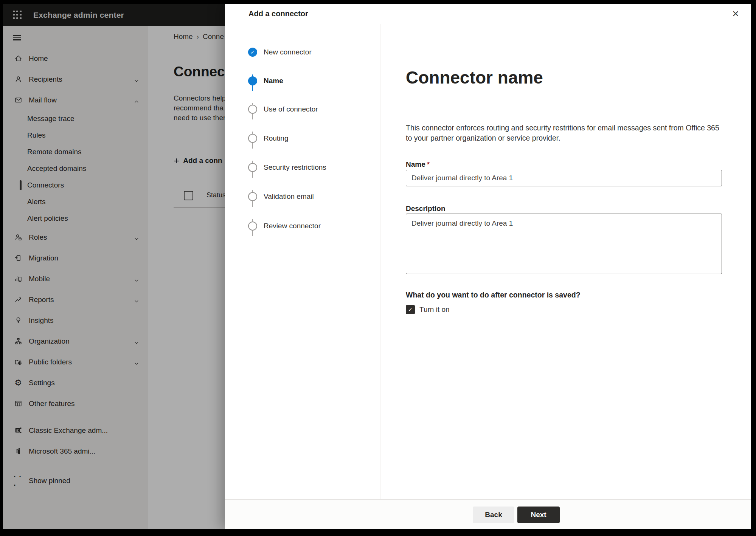 The height and width of the screenshot is (536, 756). Describe the element at coordinates (493, 295) in the screenshot. I see `after-save-question: What do you want to do after connector i…` at that location.